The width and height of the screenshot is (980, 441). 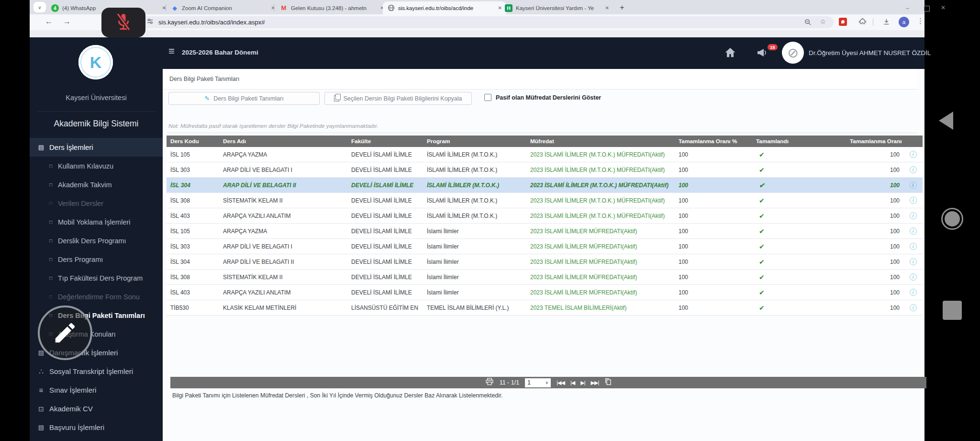 I want to click on sidebar-item: Mobil Yoklama İşlemleri, so click(x=96, y=222).